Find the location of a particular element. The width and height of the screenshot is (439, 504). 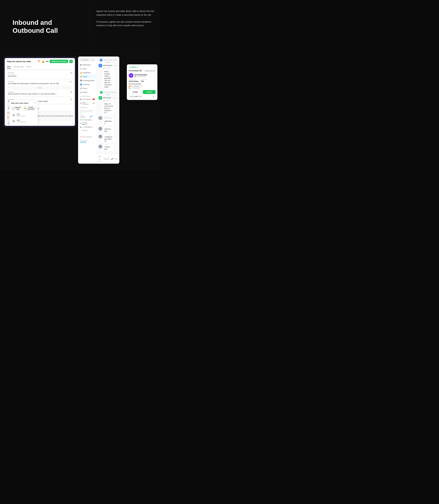

popup-title: Add call to this ticket is located at coordinates (20, 103).